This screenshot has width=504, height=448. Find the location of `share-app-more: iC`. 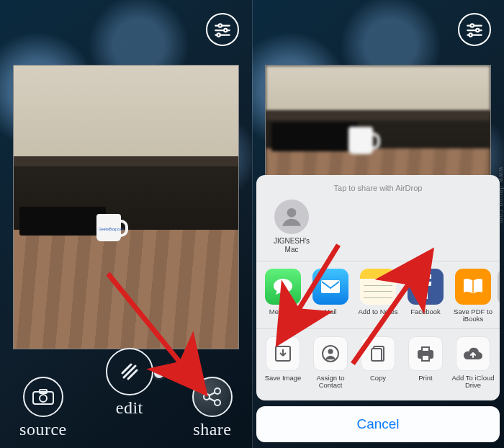

share-app-more: iC is located at coordinates (498, 297).